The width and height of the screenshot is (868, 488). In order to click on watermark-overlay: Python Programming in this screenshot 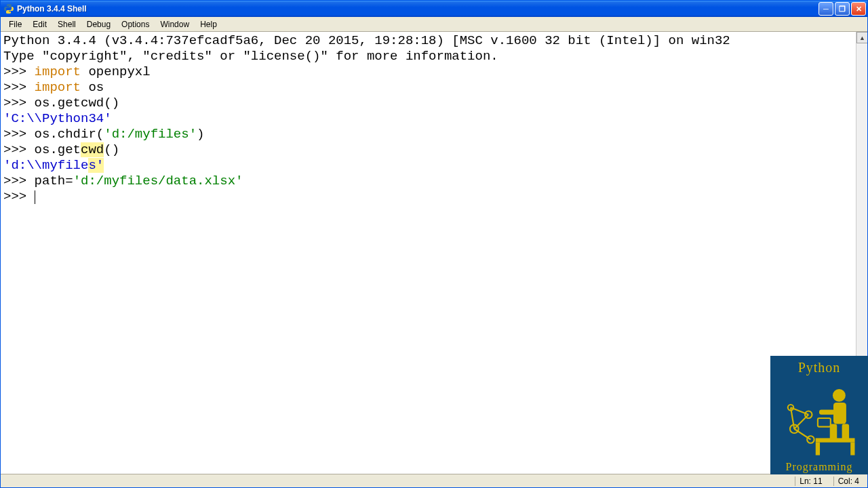, I will do `click(819, 415)`.